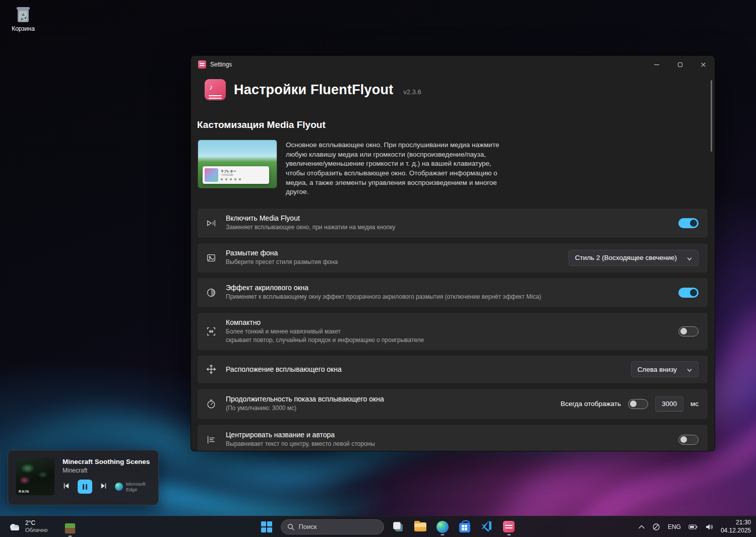  What do you see at coordinates (509, 527) in the screenshot?
I see `fluentflyout-button` at bounding box center [509, 527].